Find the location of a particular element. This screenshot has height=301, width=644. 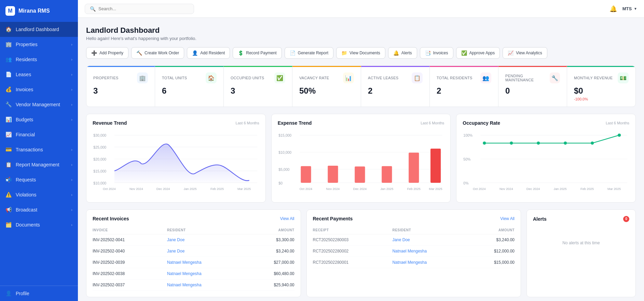

sidebar-item-residents: 👥 Residents › is located at coordinates (39, 59).